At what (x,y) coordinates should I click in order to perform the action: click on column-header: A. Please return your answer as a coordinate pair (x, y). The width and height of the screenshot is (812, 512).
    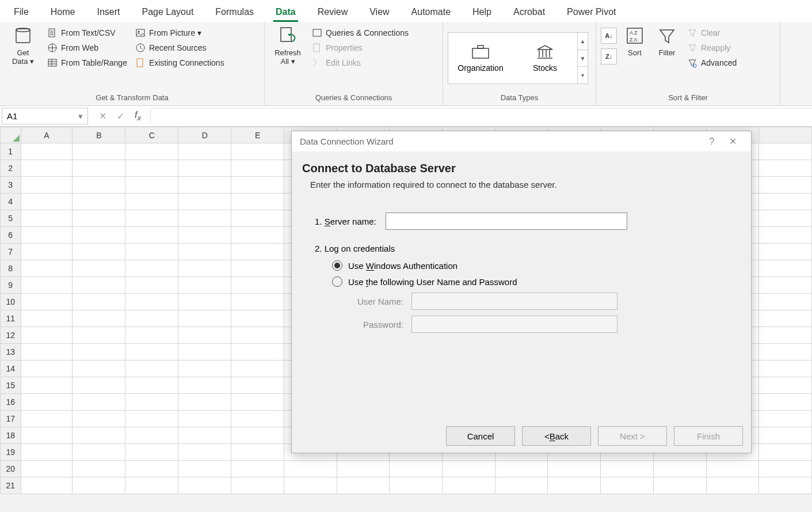
    Looking at the image, I should click on (47, 135).